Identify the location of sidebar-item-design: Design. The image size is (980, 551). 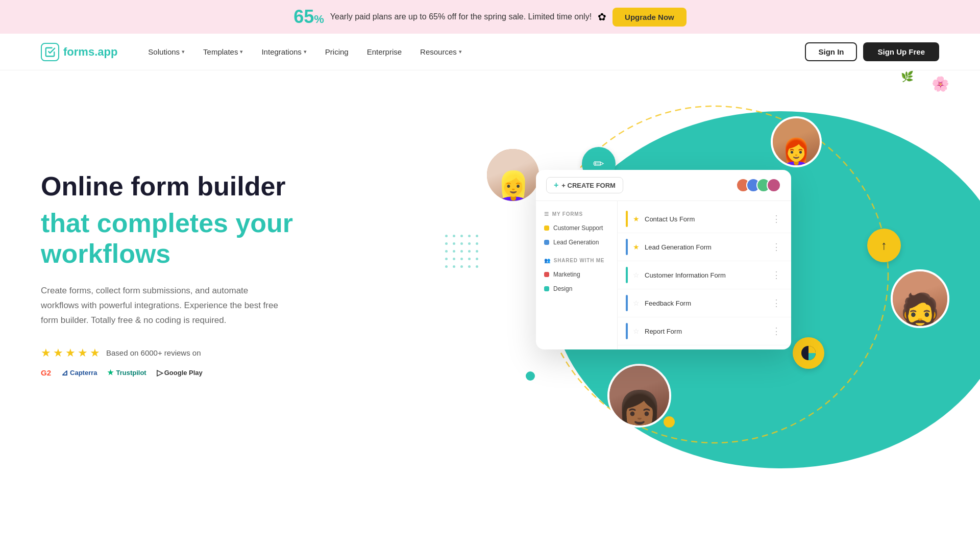
(577, 289).